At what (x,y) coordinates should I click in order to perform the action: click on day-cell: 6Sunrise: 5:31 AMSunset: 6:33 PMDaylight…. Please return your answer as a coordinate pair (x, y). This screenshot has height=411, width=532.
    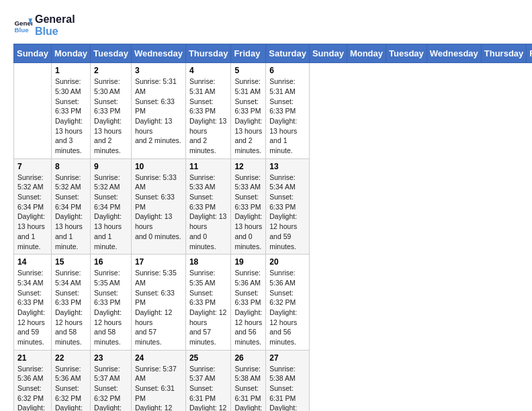
    Looking at the image, I should click on (287, 111).